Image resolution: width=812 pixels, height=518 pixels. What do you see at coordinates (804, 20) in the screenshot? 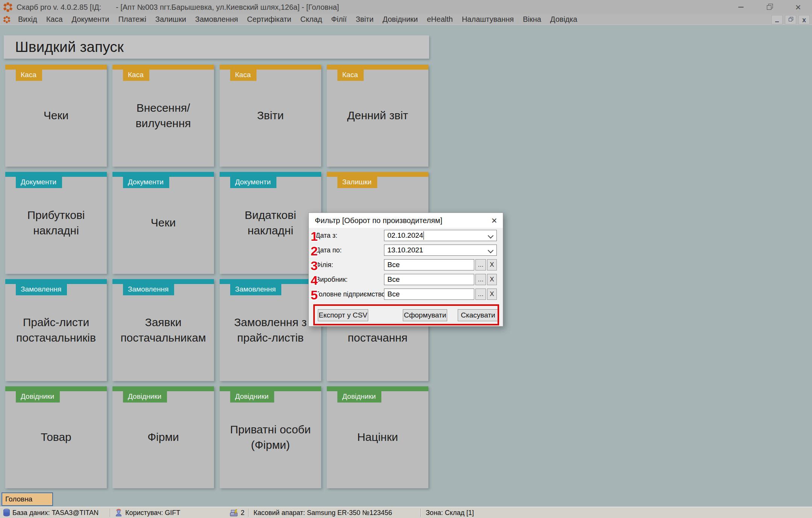
I see `mdi-close-button: x` at bounding box center [804, 20].